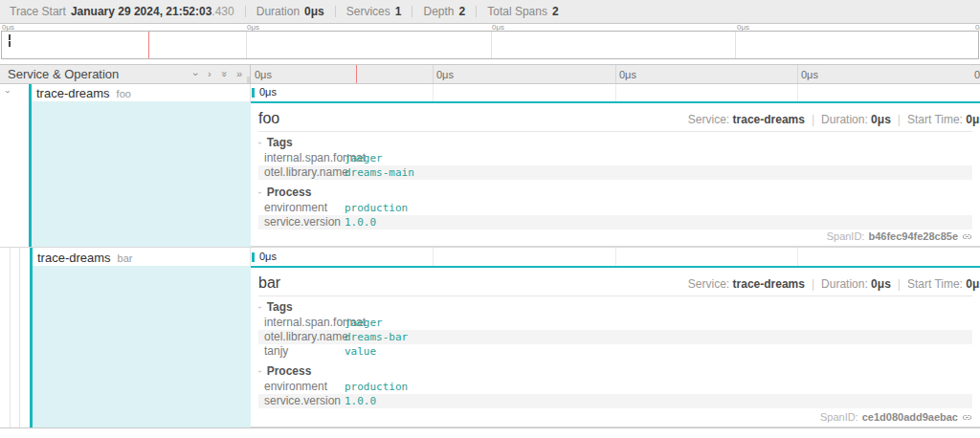 The height and width of the screenshot is (438, 980). Describe the element at coordinates (224, 74) in the screenshot. I see `collapse-all-icon: »` at that location.